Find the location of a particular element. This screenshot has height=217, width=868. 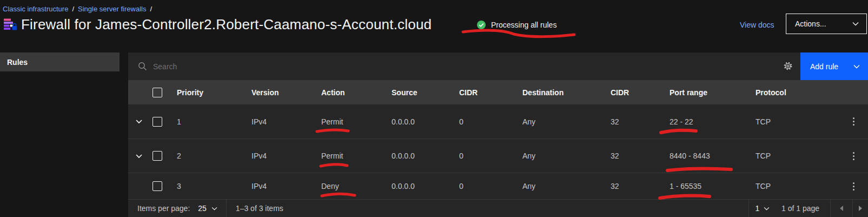

cell-port-range: 8440 - 8443 is located at coordinates (713, 156).